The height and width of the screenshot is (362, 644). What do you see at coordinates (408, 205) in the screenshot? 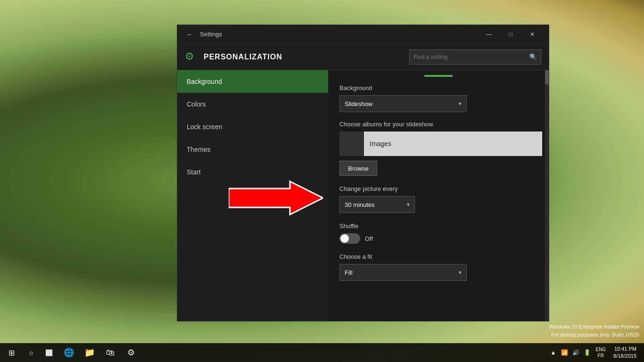
I see `change-picture-arrow-icon: ▾` at bounding box center [408, 205].